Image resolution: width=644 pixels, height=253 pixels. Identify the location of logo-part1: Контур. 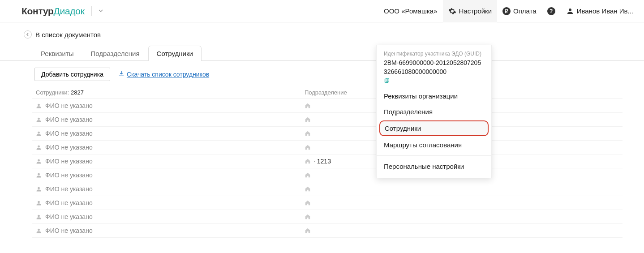
(38, 11).